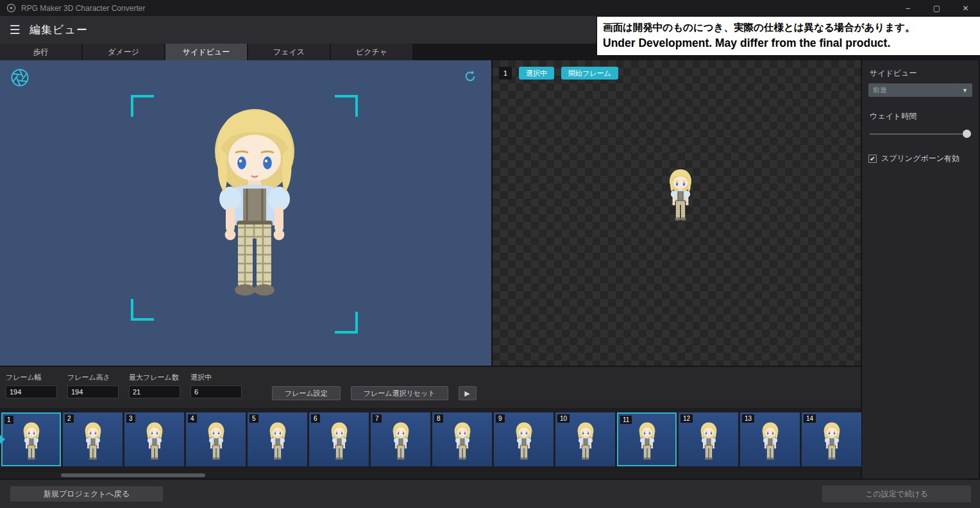 Image resolution: width=980 pixels, height=508 pixels. Describe the element at coordinates (809, 418) in the screenshot. I see `frame-thumbnail-number: 14` at that location.